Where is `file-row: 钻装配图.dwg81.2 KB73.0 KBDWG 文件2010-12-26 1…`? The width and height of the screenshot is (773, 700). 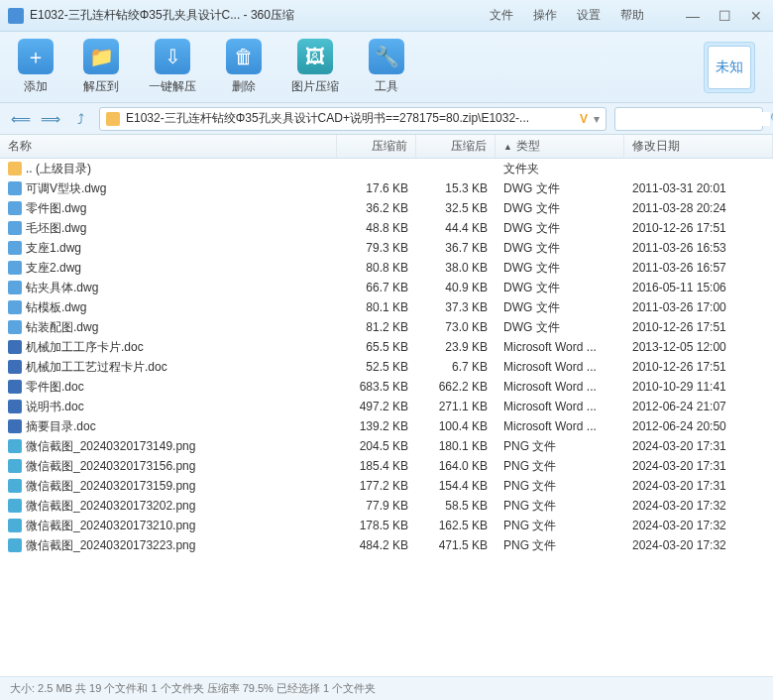 file-row: 钻装配图.dwg81.2 KB73.0 KBDWG 文件2010-12-26 1… is located at coordinates (386, 327).